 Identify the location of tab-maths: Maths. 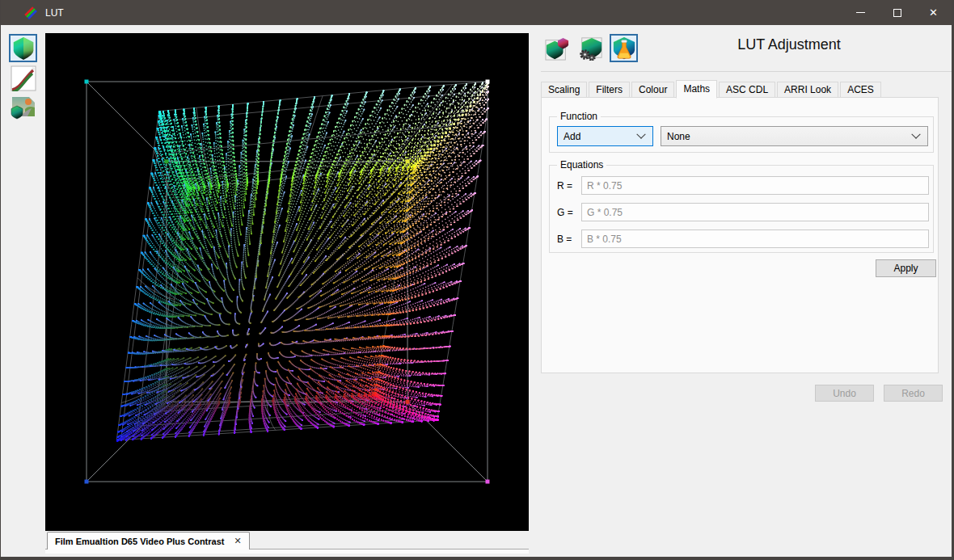
(697, 89).